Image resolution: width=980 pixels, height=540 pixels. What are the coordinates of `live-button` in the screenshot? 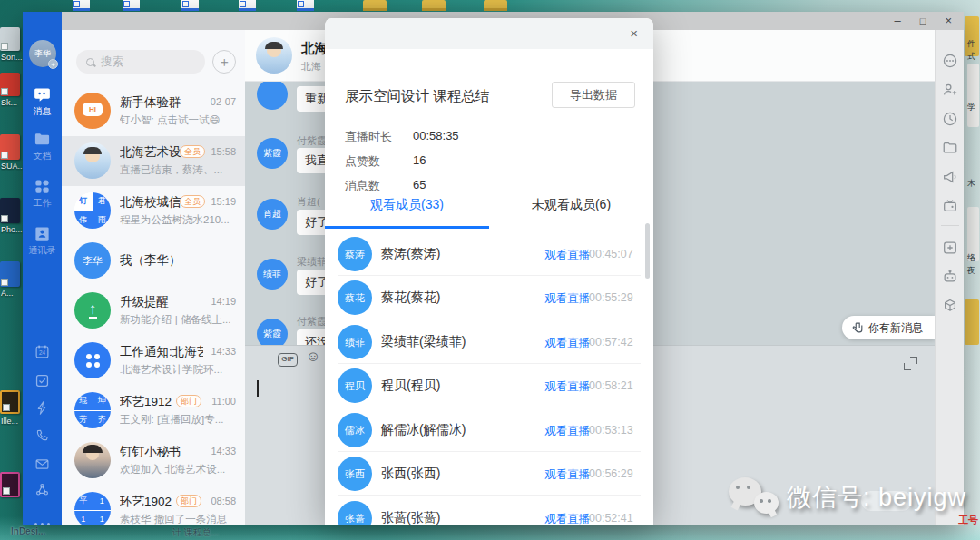 It's located at (950, 208).